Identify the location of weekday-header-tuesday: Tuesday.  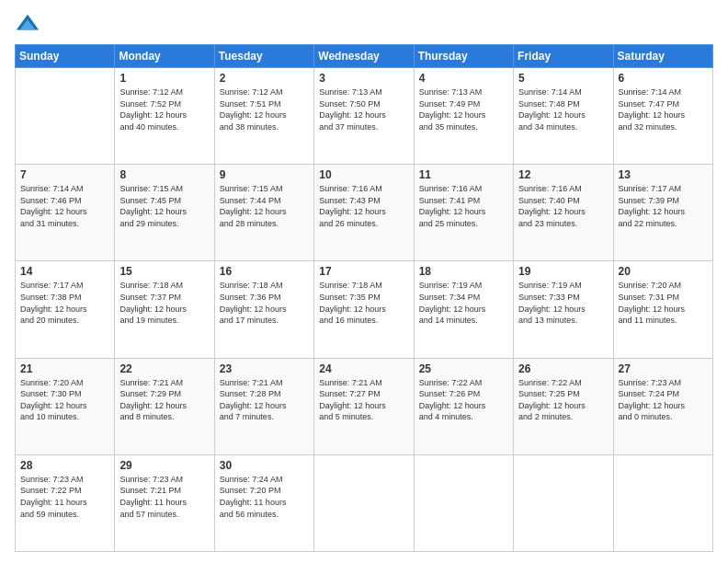
(264, 57).